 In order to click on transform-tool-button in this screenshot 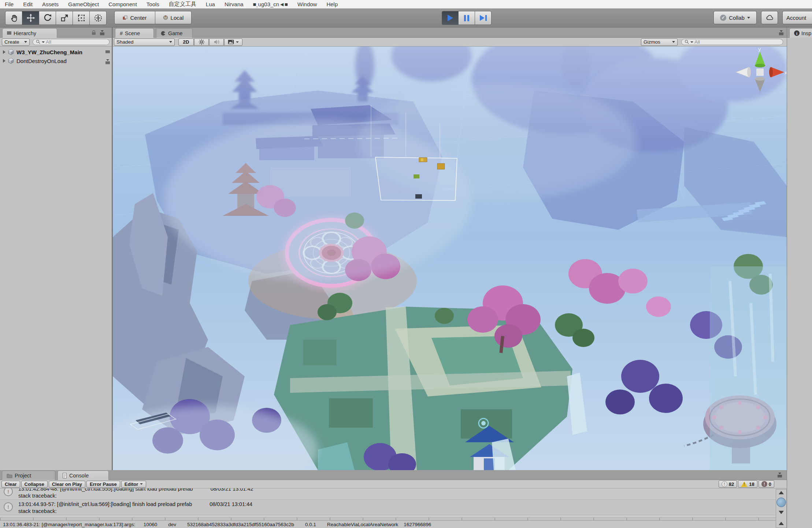, I will do `click(98, 18)`.